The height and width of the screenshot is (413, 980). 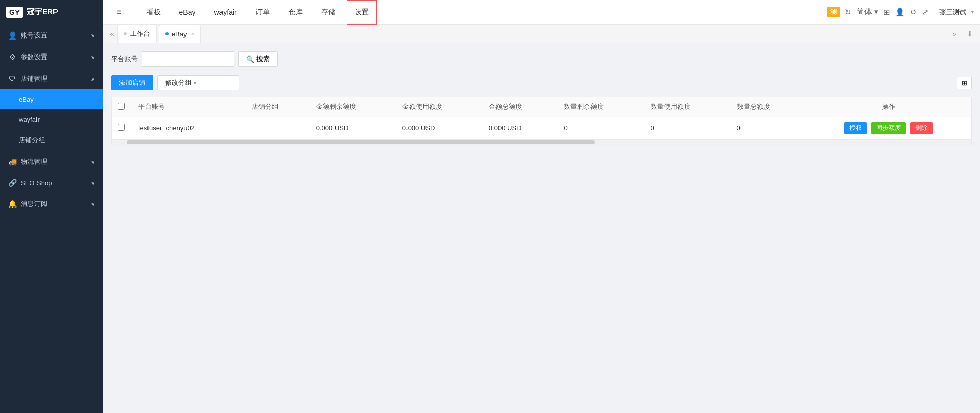 What do you see at coordinates (953, 12) in the screenshot?
I see `nav-username: 张三测试` at bounding box center [953, 12].